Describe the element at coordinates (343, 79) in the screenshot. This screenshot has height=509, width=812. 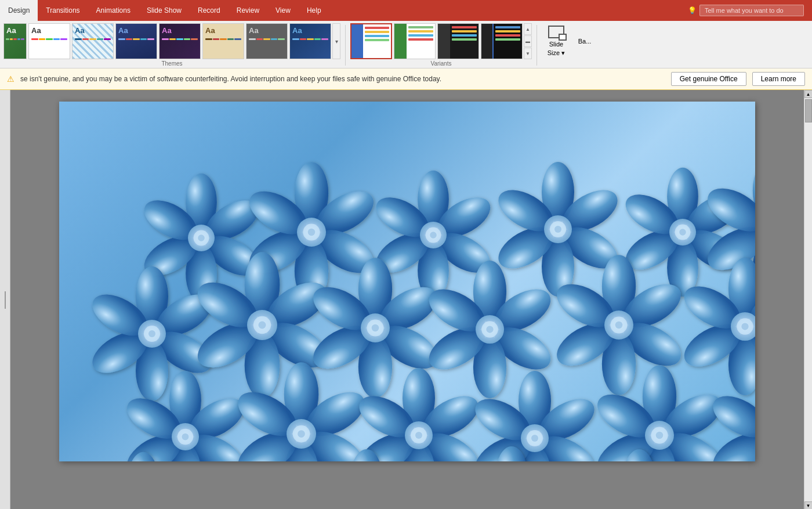
I see `warning-text: se isn't genuine, and you may be a victi…` at that location.